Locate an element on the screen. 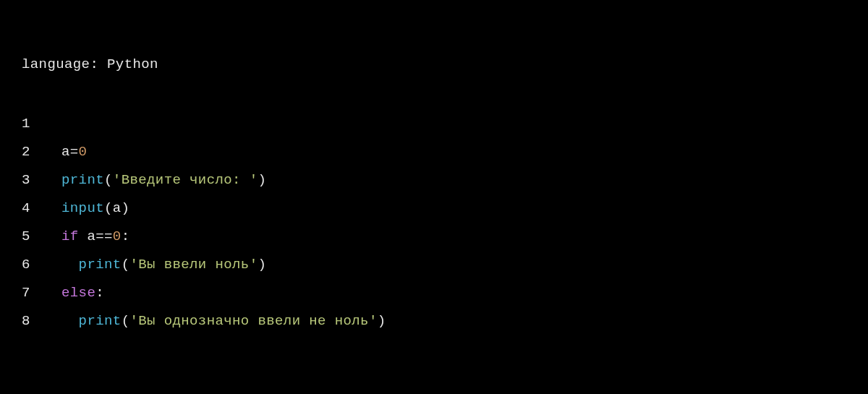 Image resolution: width=868 pixels, height=394 pixels. code-content: print('Введите число: ') is located at coordinates (163, 181).